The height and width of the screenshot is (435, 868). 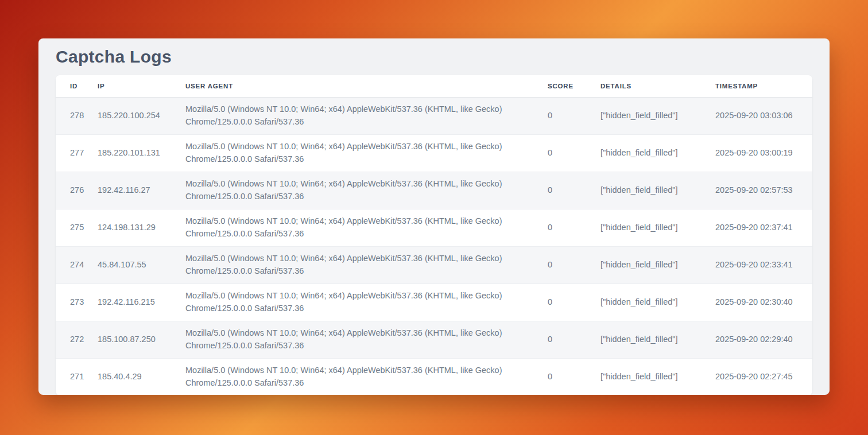 What do you see at coordinates (434, 376) in the screenshot?
I see `table-row: 271185.40.4.29Mozilla/5.0 (Windows NT 10…` at bounding box center [434, 376].